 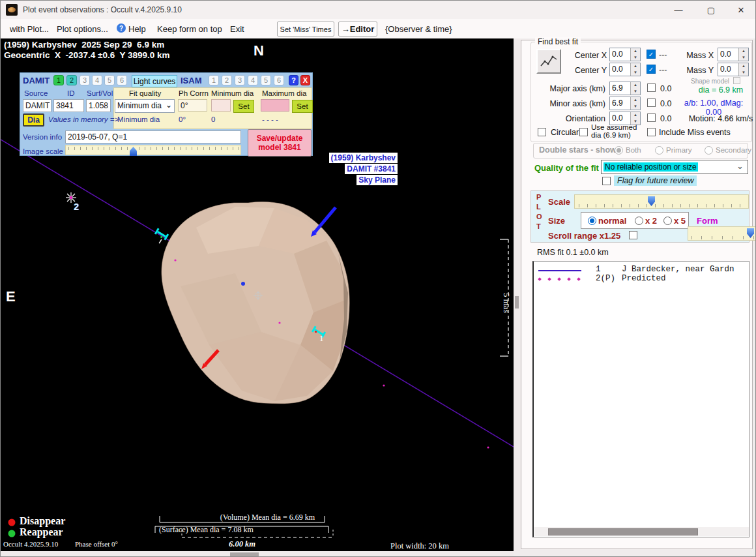 I want to click on list-hscrollbar-thumb, so click(x=623, y=532).